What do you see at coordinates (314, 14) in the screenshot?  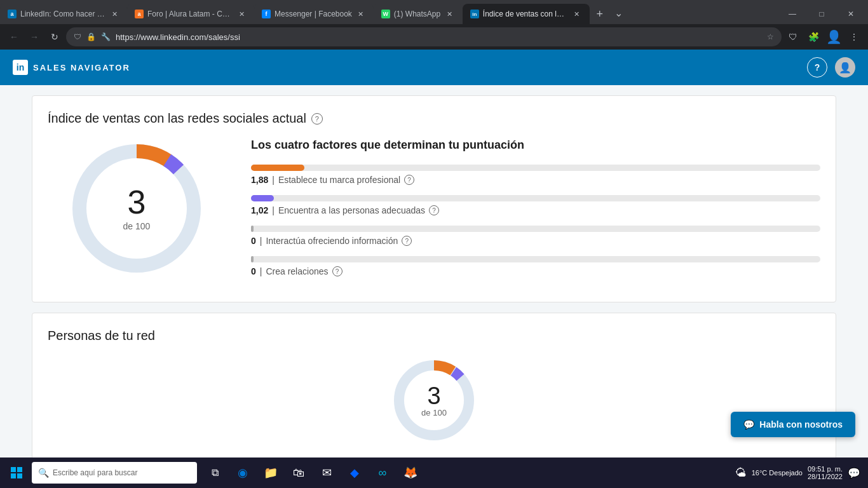 I see `tab-messenger: f Messenger | Facebook ✕` at bounding box center [314, 14].